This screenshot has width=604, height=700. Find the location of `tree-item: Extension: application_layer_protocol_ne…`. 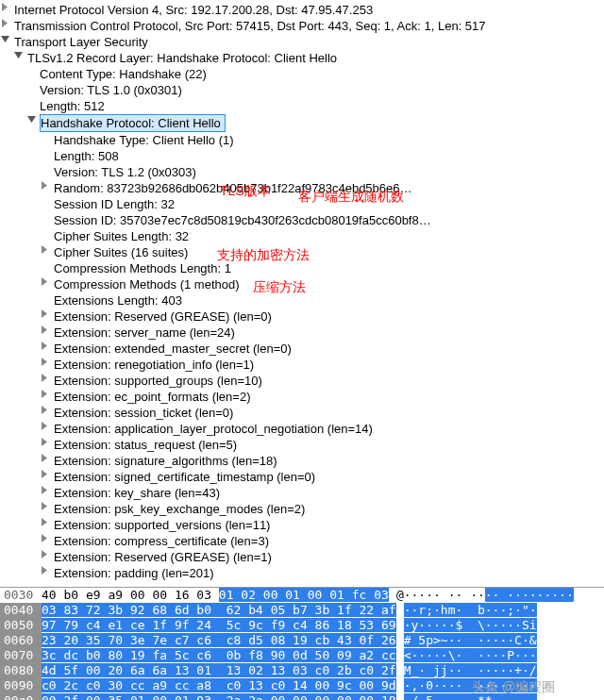

tree-item: Extension: application_layer_protocol_ne… is located at coordinates (302, 428).